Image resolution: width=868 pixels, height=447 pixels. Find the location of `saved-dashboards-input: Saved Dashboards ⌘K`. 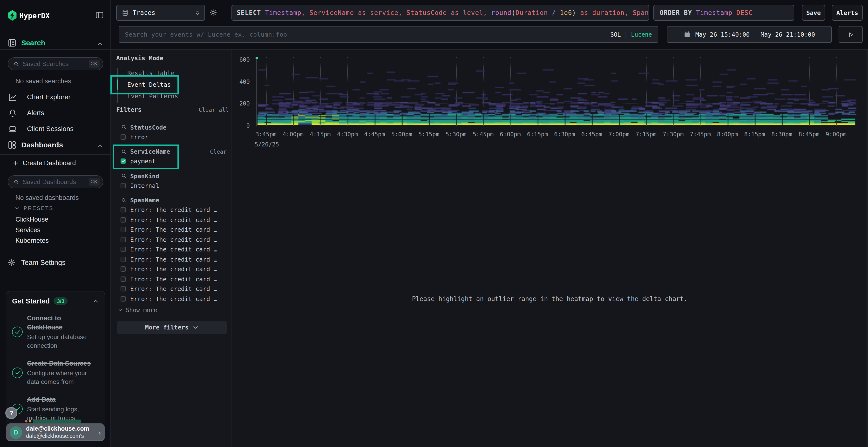

saved-dashboards-input: Saved Dashboards ⌘K is located at coordinates (55, 182).